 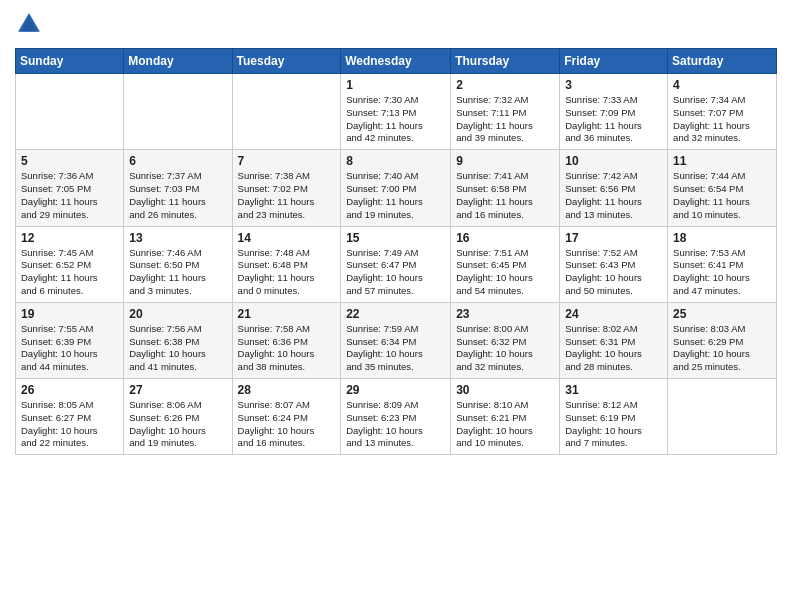 I want to click on day-info: Sunrise: 8:02 AM Sunset: 6:31 PM Dayligh…, so click(x=614, y=348).